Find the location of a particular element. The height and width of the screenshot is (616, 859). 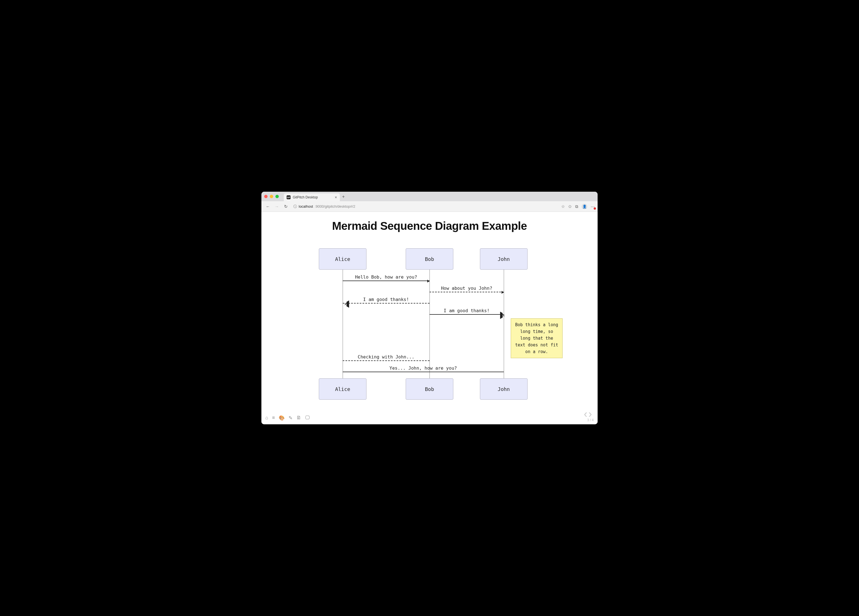

url-host: localhost is located at coordinates (306, 206).